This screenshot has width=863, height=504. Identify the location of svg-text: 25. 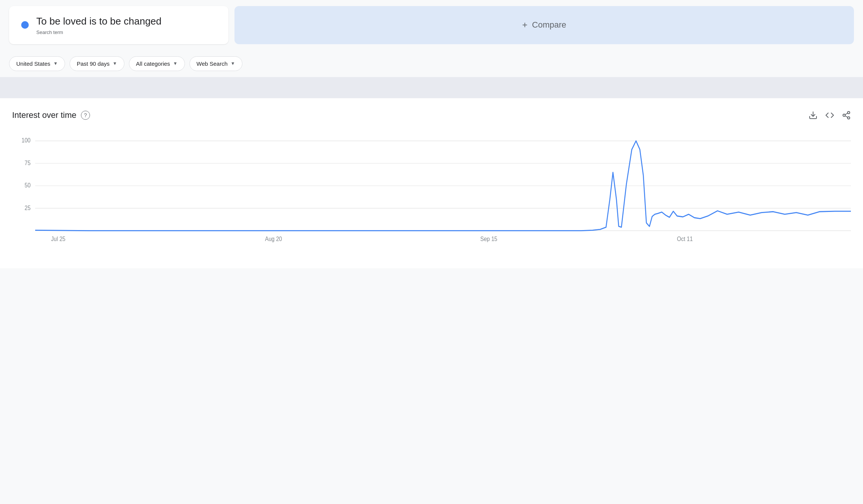
(28, 208).